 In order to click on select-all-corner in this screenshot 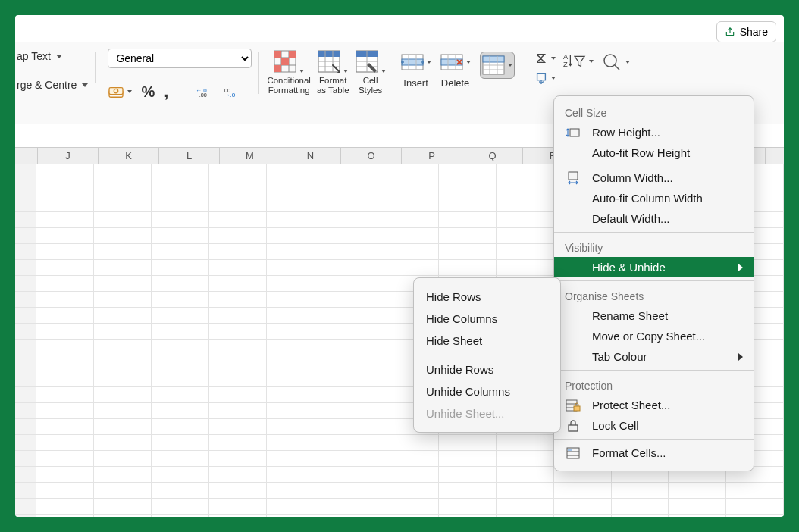, I will do `click(27, 156)`.